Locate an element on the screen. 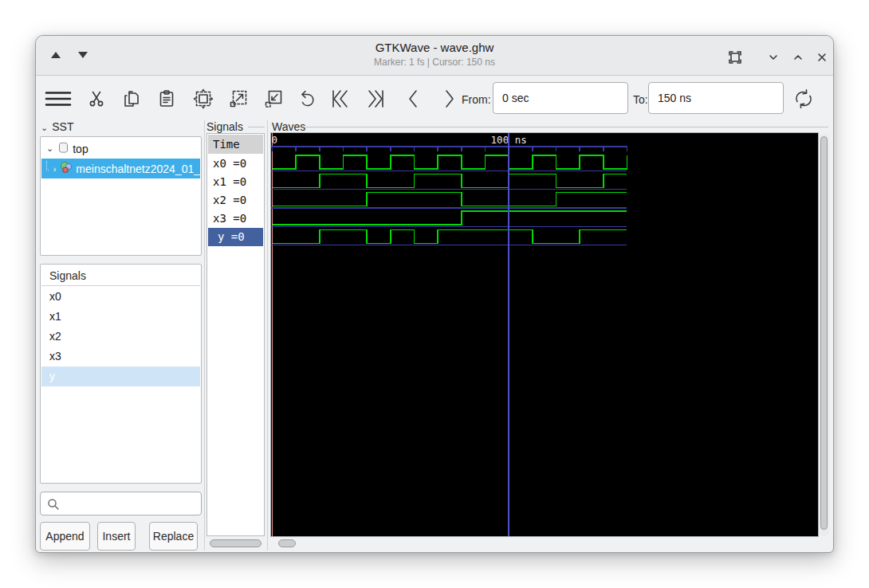 The height and width of the screenshot is (588, 869). zoom-fit-button is located at coordinates (203, 99).